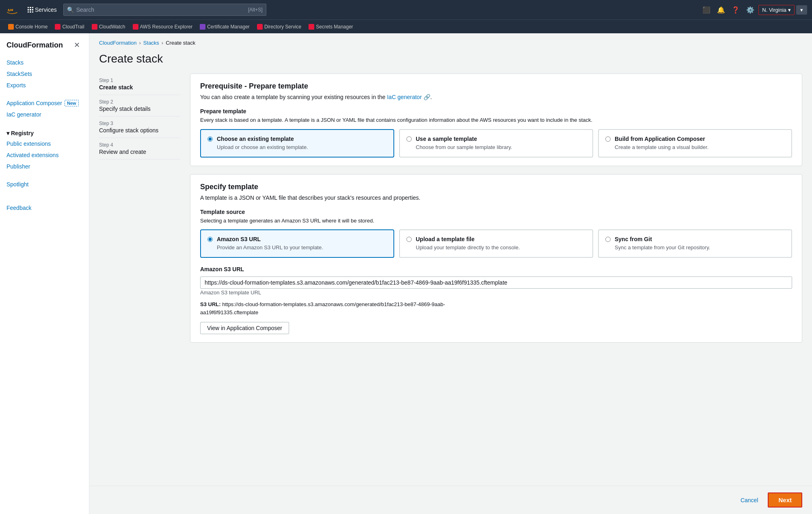  Describe the element at coordinates (608, 139) in the screenshot. I see `radio-app-composer` at that location.